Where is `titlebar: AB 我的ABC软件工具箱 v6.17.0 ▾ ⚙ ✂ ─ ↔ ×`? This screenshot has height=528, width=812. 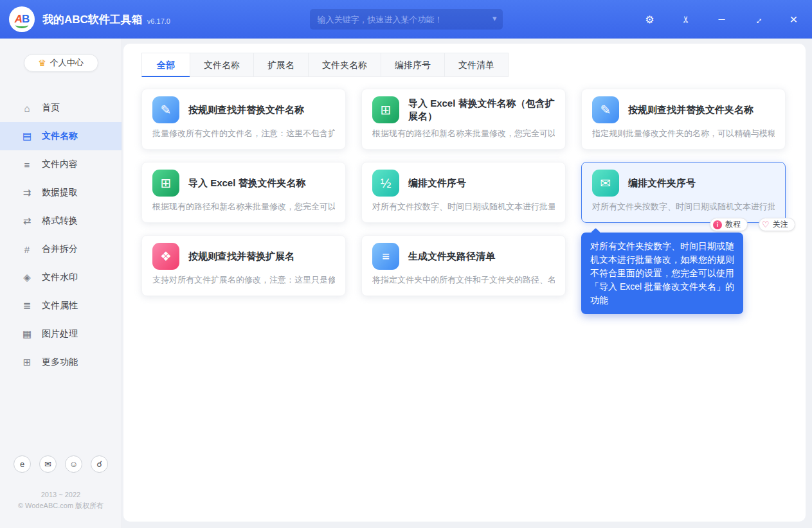
titlebar: AB 我的ABC软件工具箱 v6.17.0 ▾ ⚙ ✂ ─ ↔ × is located at coordinates (406, 19).